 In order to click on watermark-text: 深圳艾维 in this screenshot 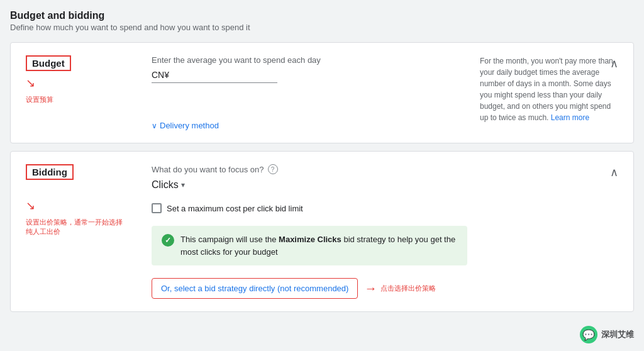, I will do `click(618, 335)`.